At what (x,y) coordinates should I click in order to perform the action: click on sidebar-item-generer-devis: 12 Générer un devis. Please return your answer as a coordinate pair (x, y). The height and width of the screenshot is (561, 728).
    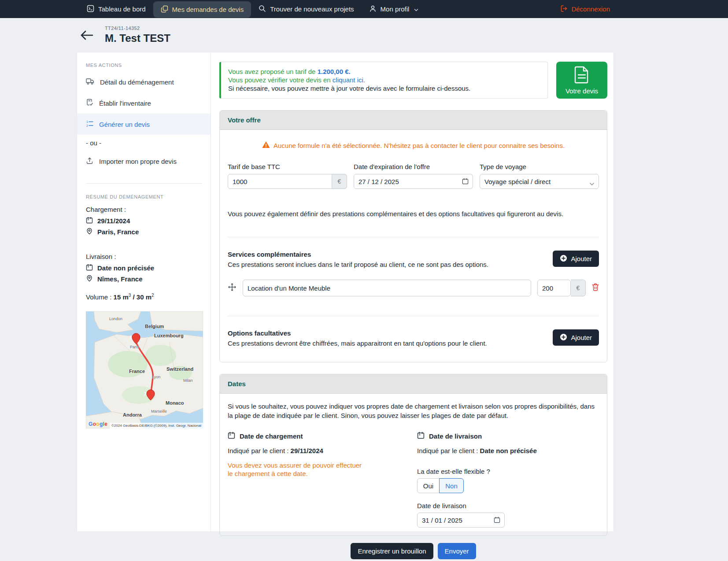
    Looking at the image, I should click on (144, 124).